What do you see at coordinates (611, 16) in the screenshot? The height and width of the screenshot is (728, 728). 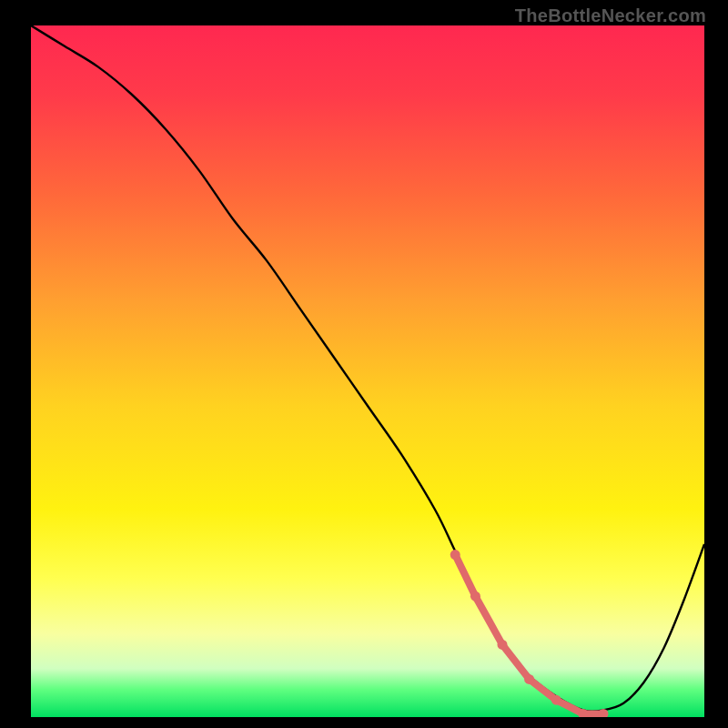 I see `attribution-text: TheBottleNecker.com` at bounding box center [611, 16].